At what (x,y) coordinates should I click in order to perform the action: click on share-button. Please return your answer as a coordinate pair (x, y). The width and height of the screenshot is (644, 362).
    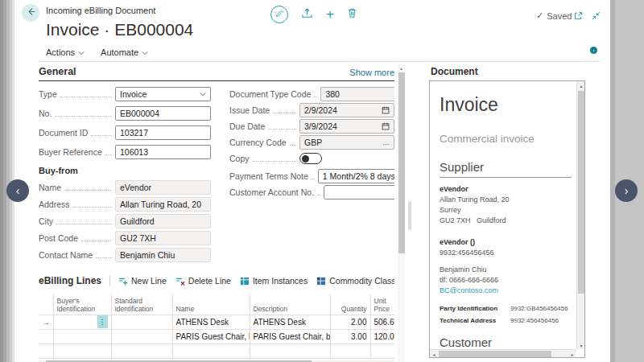
    Looking at the image, I should click on (308, 14).